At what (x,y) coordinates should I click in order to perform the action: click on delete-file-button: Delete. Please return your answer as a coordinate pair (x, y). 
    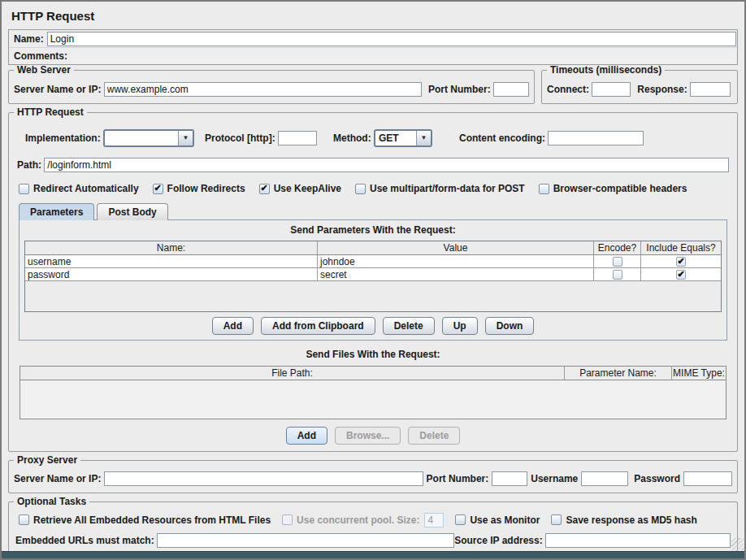
    Looking at the image, I should click on (434, 436).